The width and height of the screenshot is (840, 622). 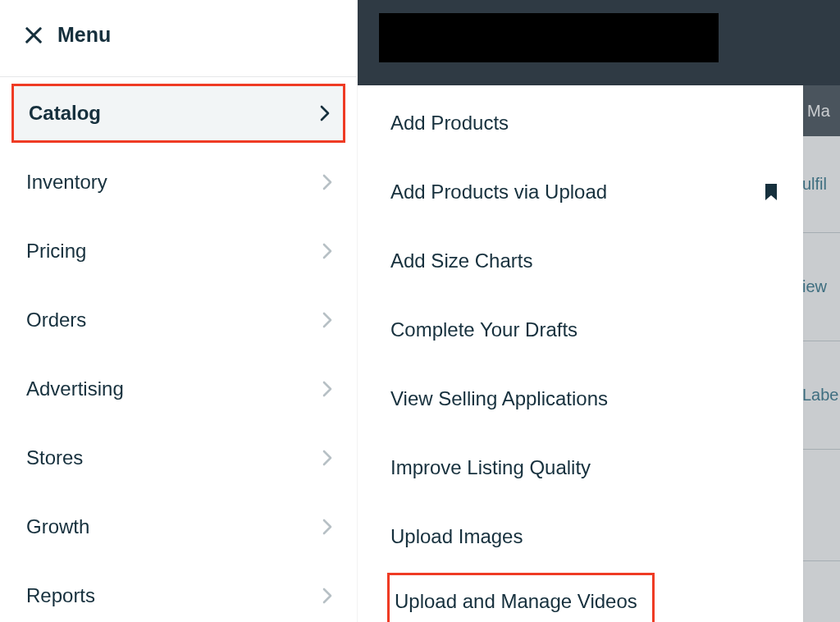 What do you see at coordinates (179, 113) in the screenshot?
I see `sidebar-item-catalog: Catalog` at bounding box center [179, 113].